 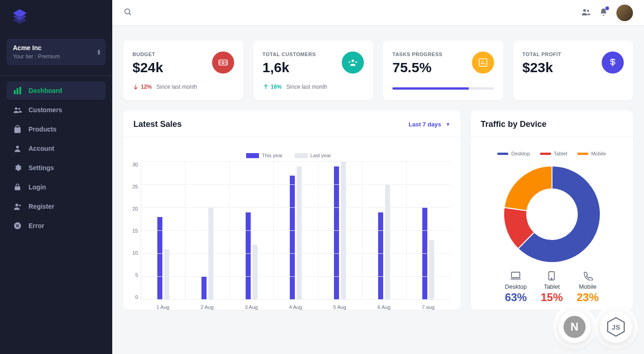 What do you see at coordinates (41, 168) in the screenshot?
I see `nav-label: Settings` at bounding box center [41, 168].